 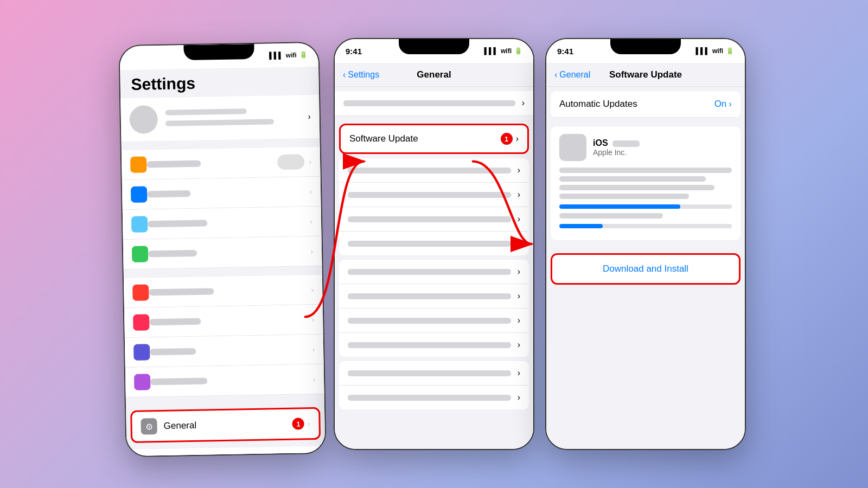 What do you see at coordinates (430, 244) in the screenshot?
I see `row-bar4` at bounding box center [430, 244].